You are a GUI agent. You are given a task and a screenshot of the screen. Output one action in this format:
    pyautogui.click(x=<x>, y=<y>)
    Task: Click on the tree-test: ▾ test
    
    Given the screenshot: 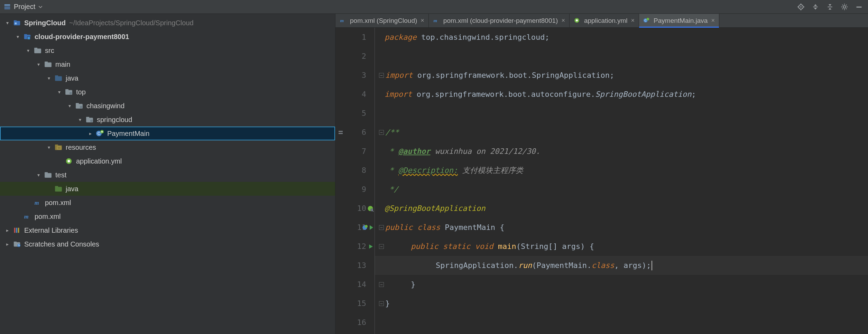 What is the action you would take?
    pyautogui.click(x=167, y=175)
    